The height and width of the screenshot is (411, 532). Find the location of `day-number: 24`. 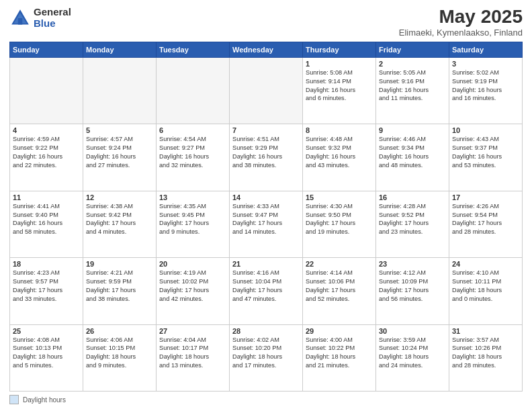

day-number: 24 is located at coordinates (486, 264).